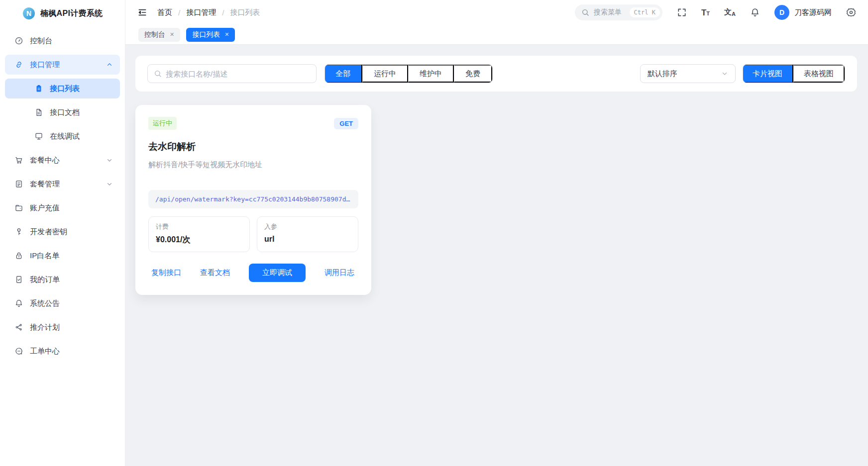  What do you see at coordinates (63, 208) in the screenshot?
I see `sidebar-item-account-recharge: 账户充值` at bounding box center [63, 208].